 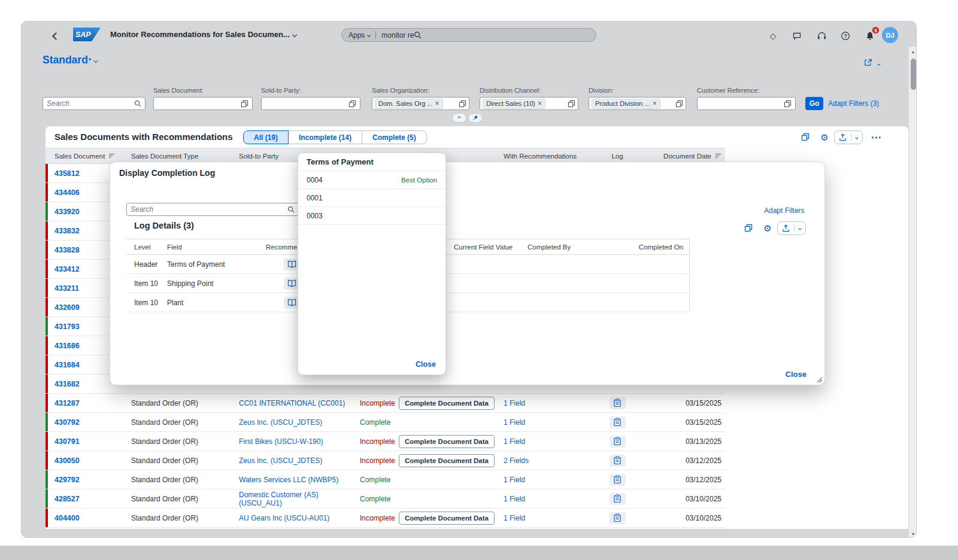 I want to click on sales-doc-link: 433412, so click(x=67, y=269).